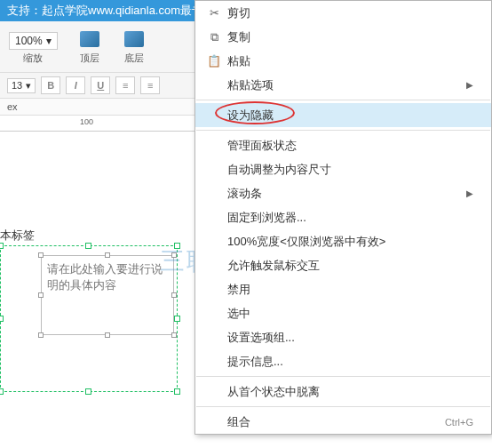 Image resolution: width=492 pixels, height=448 pixels. Describe the element at coordinates (343, 391) in the screenshot. I see `menu-detach: 从首个状态中脱离` at that location.